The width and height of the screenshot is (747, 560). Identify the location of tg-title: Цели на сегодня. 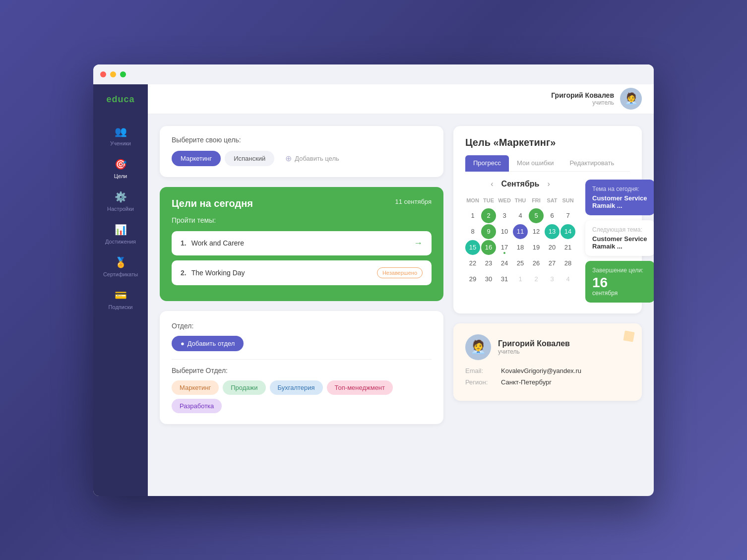
(212, 203).